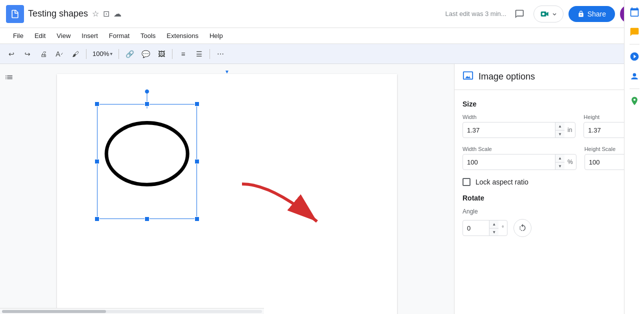 This screenshot has width=644, height=314. Describe the element at coordinates (97, 104) in the screenshot. I see `handle-top-left` at that location.